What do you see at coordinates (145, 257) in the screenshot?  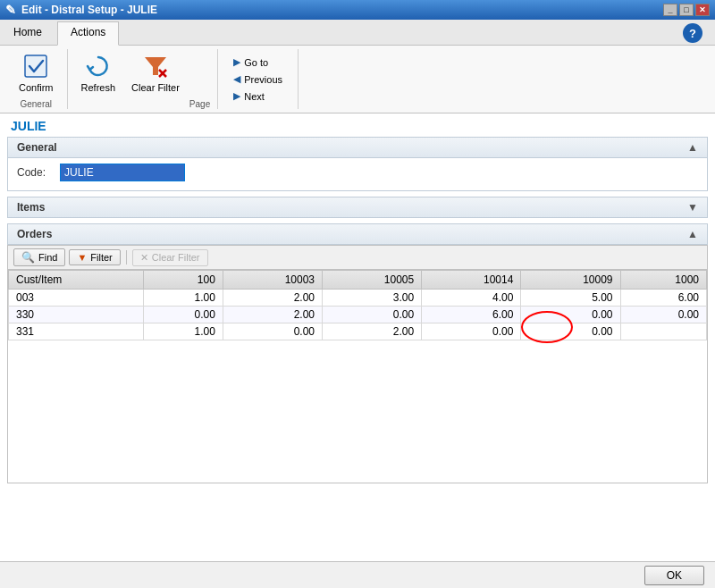 I see `clear-filter-toolbar-icon: ✕` at bounding box center [145, 257].